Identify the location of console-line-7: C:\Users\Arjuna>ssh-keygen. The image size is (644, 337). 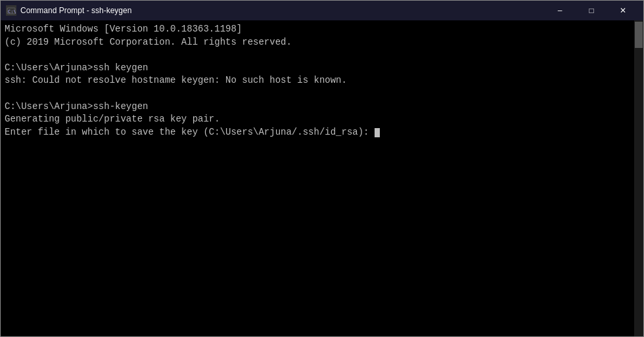
(76, 106).